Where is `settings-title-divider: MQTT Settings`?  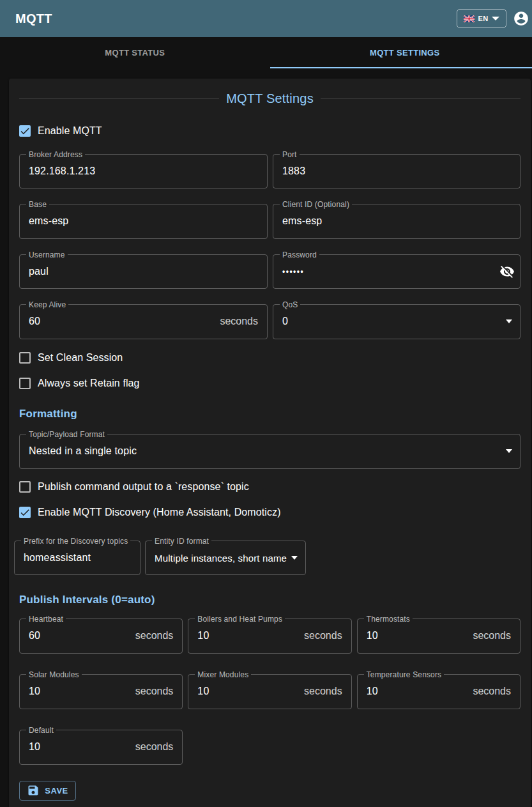 settings-title-divider: MQTT Settings is located at coordinates (270, 98).